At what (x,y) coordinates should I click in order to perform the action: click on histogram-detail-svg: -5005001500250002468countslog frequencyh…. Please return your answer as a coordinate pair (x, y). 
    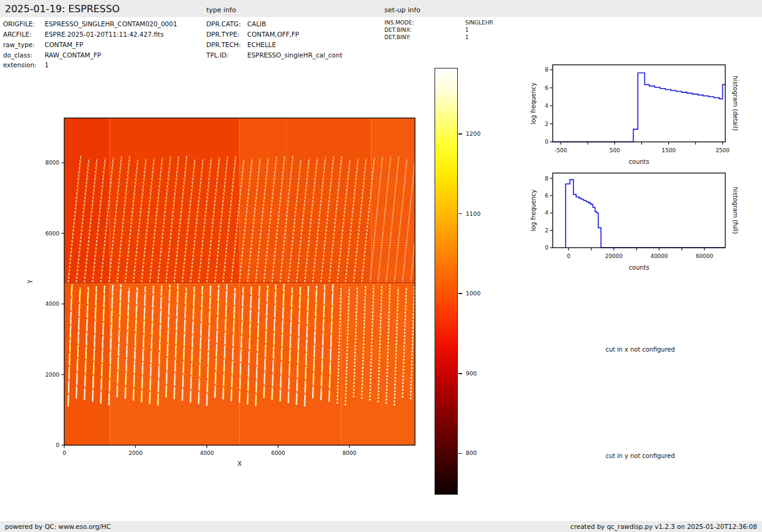
    Looking at the image, I should click on (644, 114).